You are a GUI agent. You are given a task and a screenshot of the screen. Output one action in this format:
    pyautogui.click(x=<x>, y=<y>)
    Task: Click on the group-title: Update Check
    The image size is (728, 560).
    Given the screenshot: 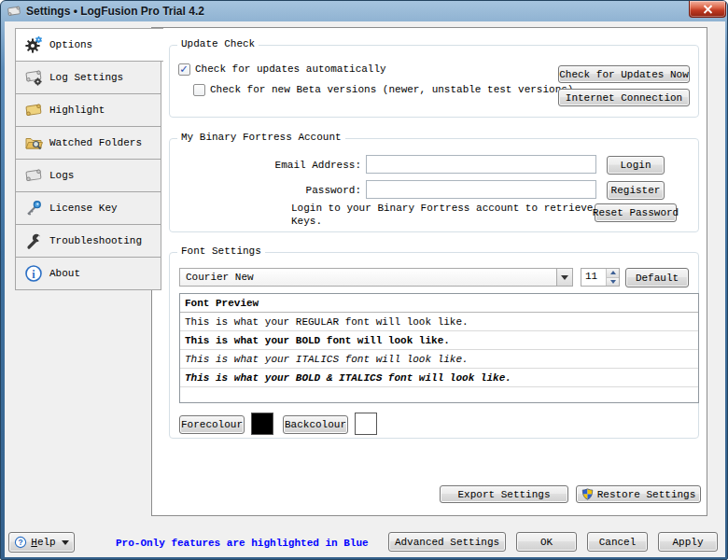 What is the action you would take?
    pyautogui.click(x=218, y=44)
    